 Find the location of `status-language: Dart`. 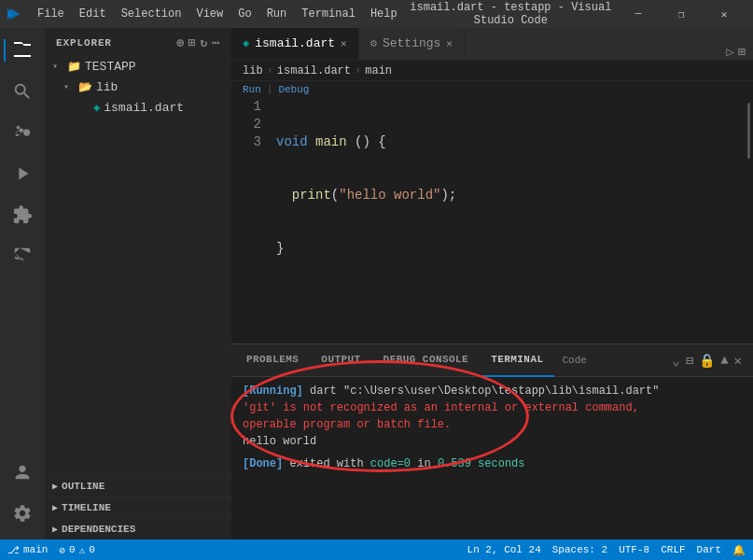

status-language: Dart is located at coordinates (709, 550).